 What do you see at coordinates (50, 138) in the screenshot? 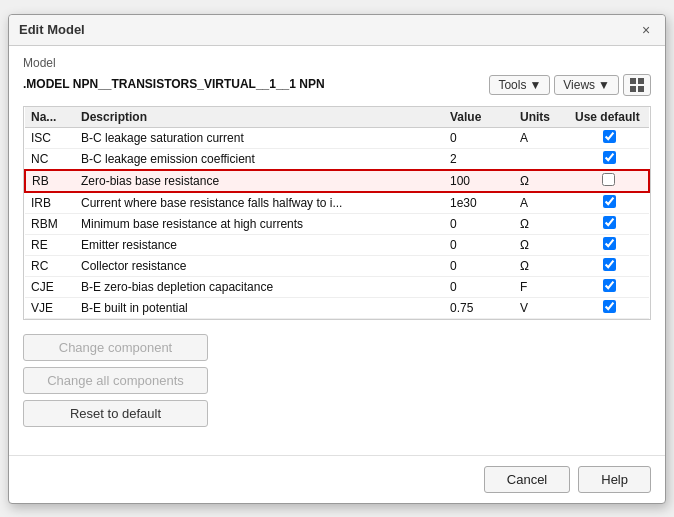
I see `cell-param-name: ISC` at bounding box center [50, 138].